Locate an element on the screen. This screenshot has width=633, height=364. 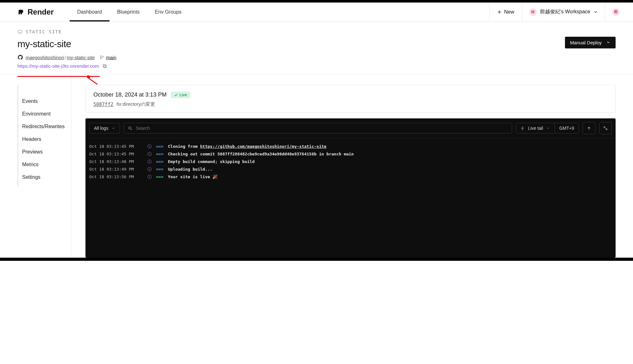
branch-name: main is located at coordinates (111, 58).